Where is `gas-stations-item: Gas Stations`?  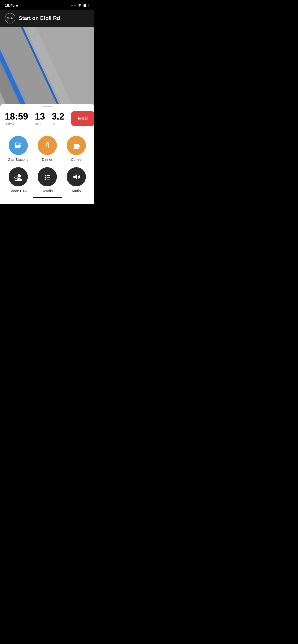 gas-stations-item: Gas Stations is located at coordinates (18, 148).